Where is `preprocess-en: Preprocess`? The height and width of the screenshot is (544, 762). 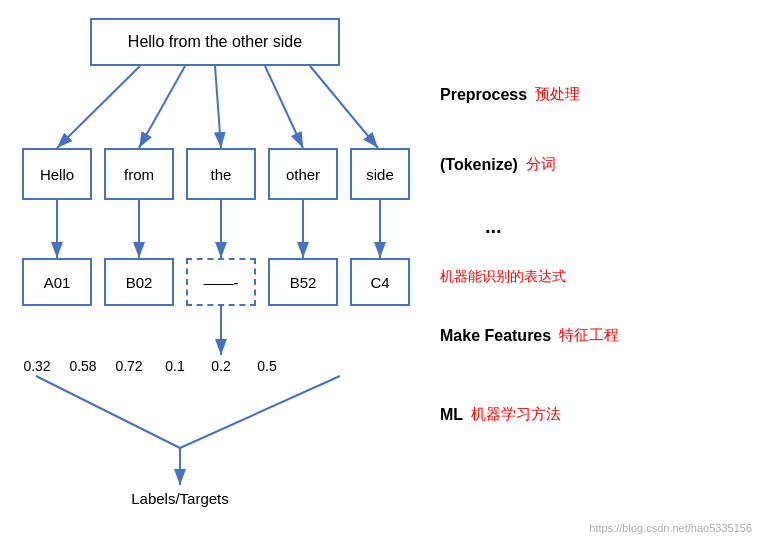
preprocess-en: Preprocess is located at coordinates (484, 95).